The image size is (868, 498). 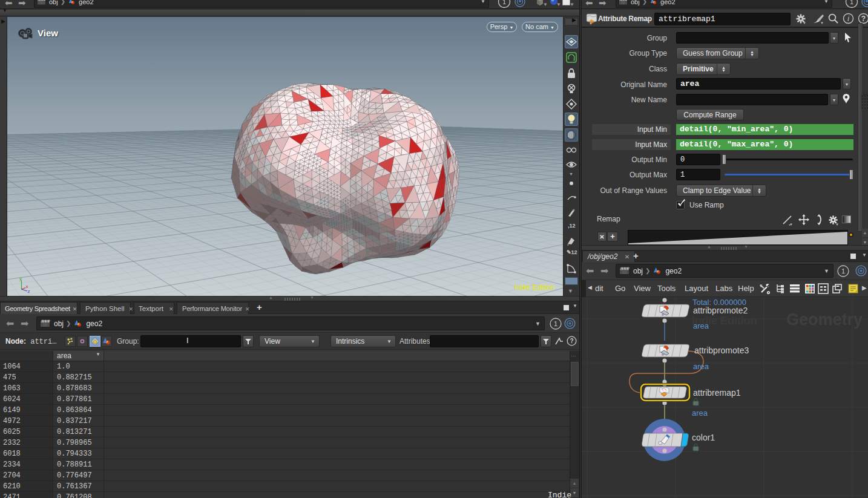 I want to click on svg-text: attribpromote3, so click(x=722, y=350).